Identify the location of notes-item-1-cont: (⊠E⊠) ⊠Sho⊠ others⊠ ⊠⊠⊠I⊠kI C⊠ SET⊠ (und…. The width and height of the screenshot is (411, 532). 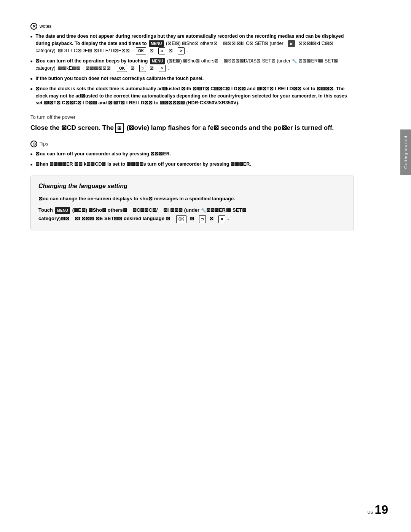
(226, 43).